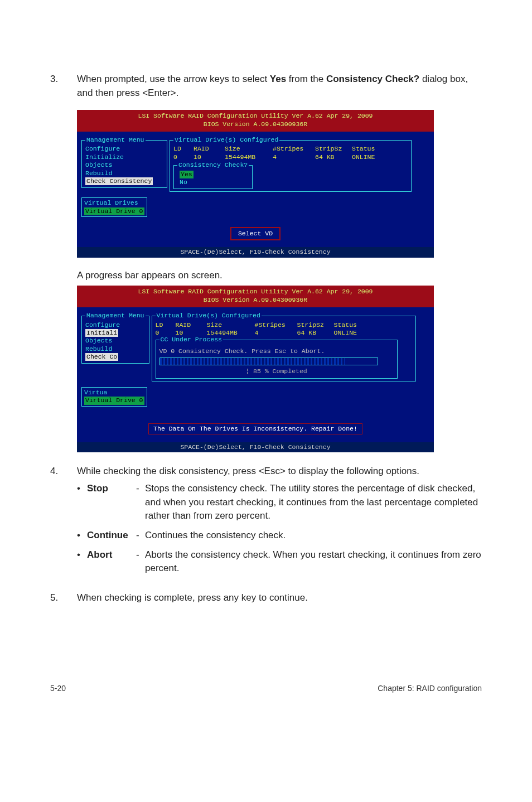  I want to click on select-vd-button: Select VD, so click(255, 234).